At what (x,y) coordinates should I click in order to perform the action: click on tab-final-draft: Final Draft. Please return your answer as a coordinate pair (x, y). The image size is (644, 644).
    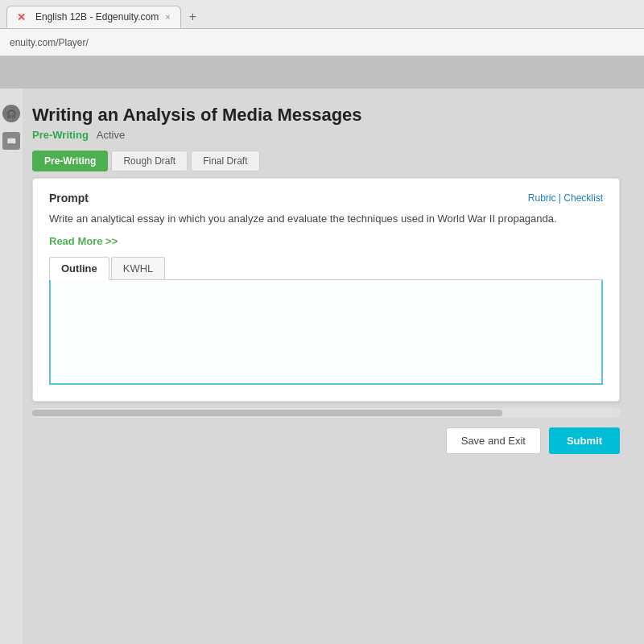
    Looking at the image, I should click on (225, 161).